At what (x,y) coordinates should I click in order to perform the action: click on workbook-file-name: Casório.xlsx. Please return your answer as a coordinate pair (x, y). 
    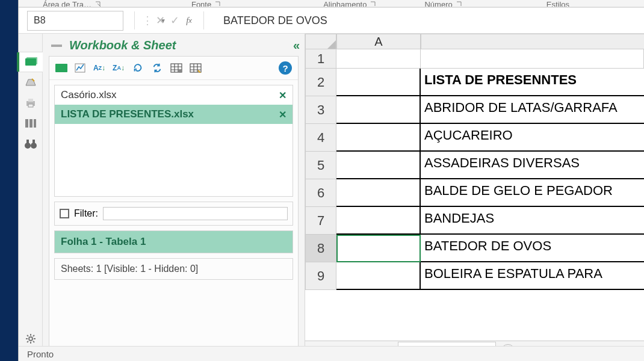
    Looking at the image, I should click on (89, 95).